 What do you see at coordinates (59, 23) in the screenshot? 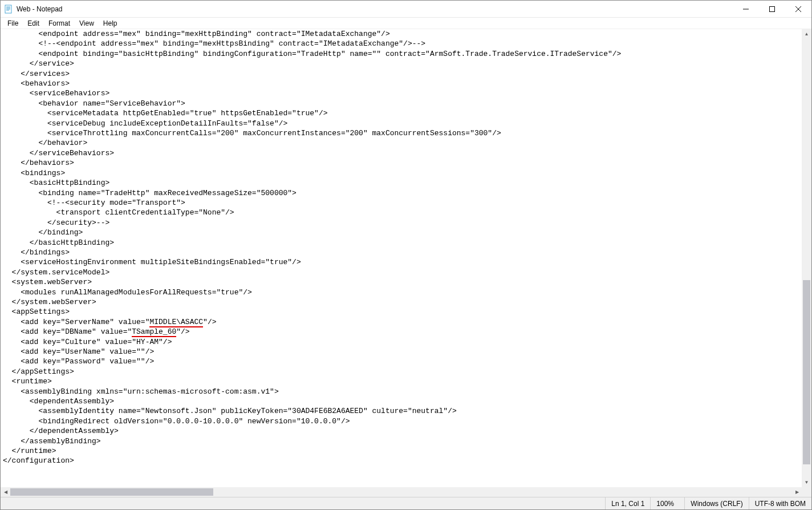
I see `menu-format: Format` at bounding box center [59, 23].